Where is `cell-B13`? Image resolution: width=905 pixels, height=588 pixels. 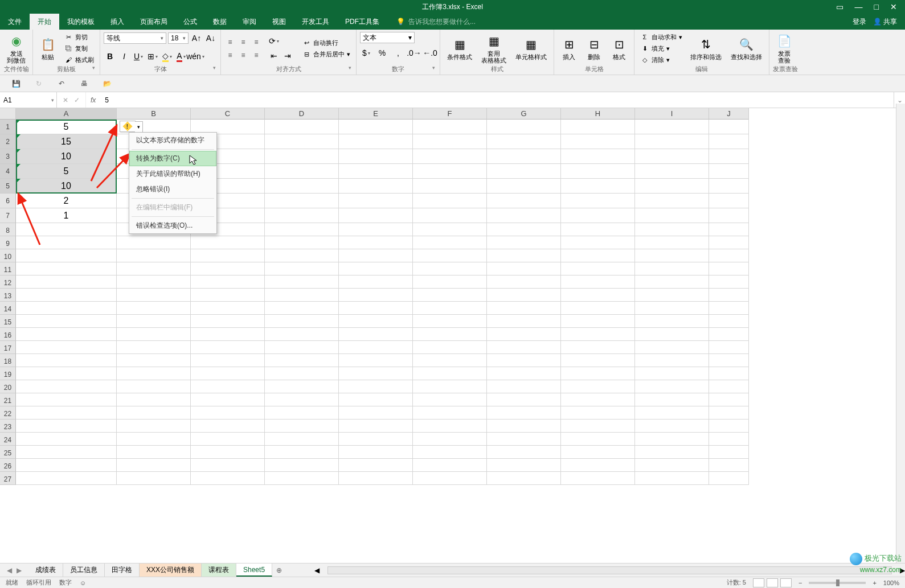
cell-B13 is located at coordinates (154, 295).